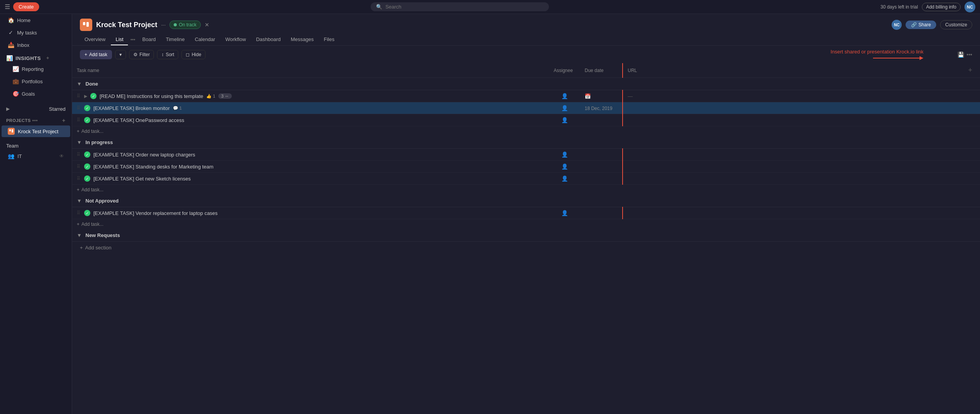 The height and width of the screenshot is (414, 980). Describe the element at coordinates (9, 58) in the screenshot. I see `insights-icon: 📊` at that location.